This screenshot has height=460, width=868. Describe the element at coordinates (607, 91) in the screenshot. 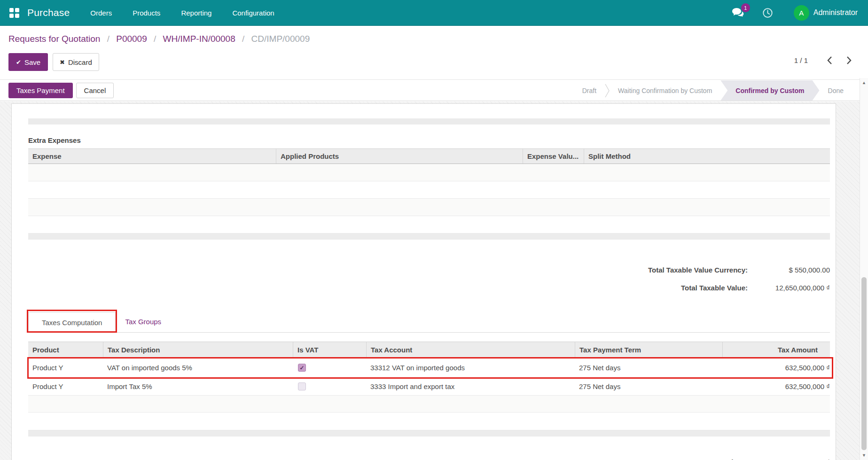

I see `step-separator-icon` at that location.